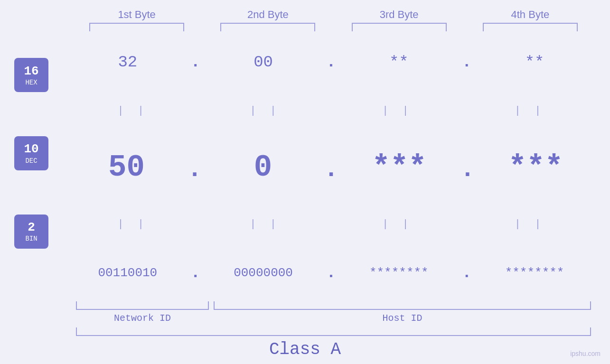  What do you see at coordinates (142, 318) in the screenshot?
I see `network-id-label: Network ID` at bounding box center [142, 318].